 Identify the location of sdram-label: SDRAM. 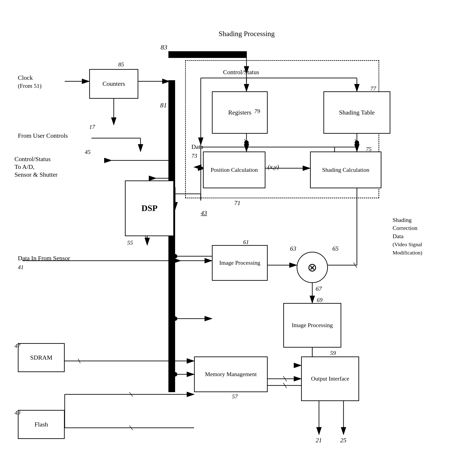
(41, 358).